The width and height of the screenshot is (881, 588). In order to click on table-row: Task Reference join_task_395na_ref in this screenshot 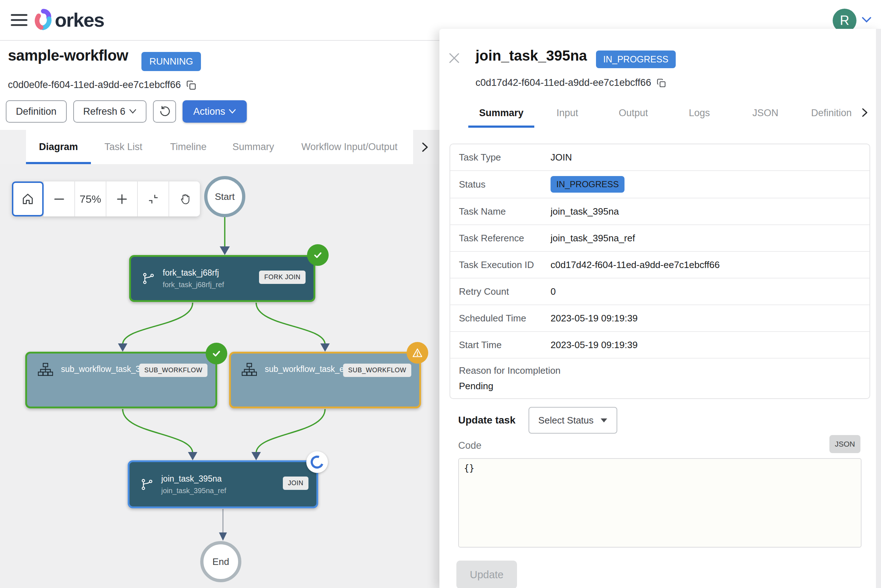, I will do `click(660, 238)`.